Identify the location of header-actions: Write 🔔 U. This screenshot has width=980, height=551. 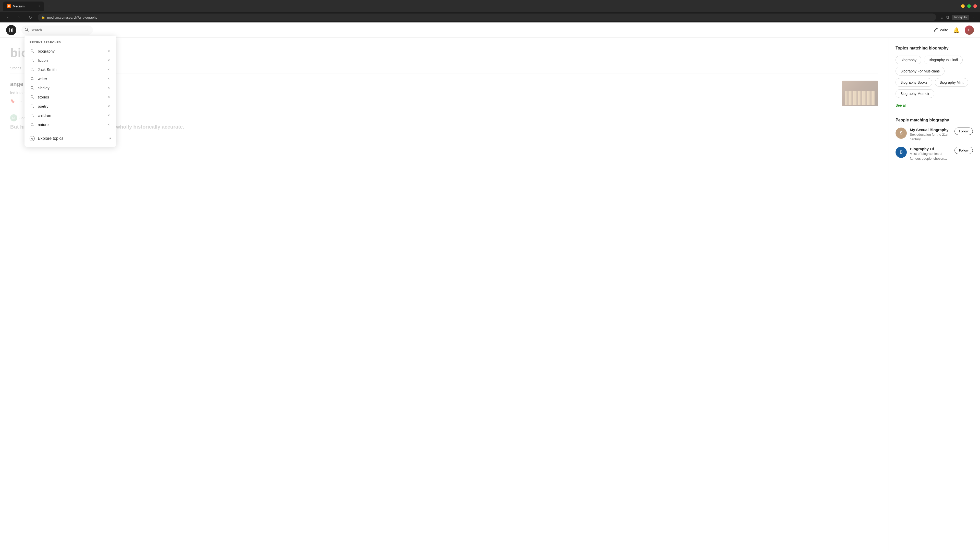
(954, 30).